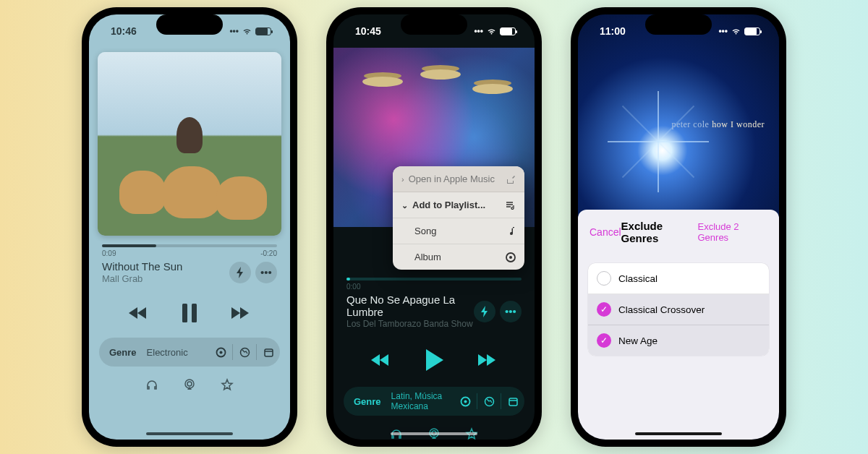 This screenshot has height=454, width=868. What do you see at coordinates (678, 309) in the screenshot?
I see `genre-row-classical-crossover: ✓ Classical Crossover` at bounding box center [678, 309].